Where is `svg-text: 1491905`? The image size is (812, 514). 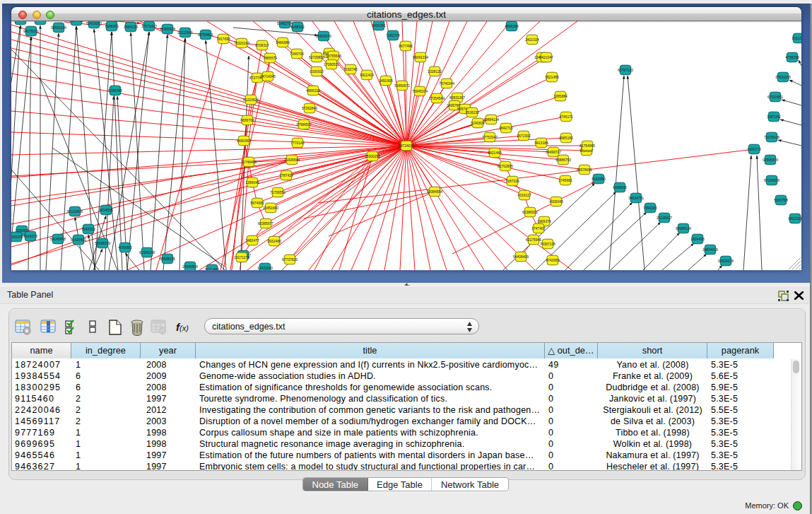 svg-text: 1491905 is located at coordinates (386, 81).